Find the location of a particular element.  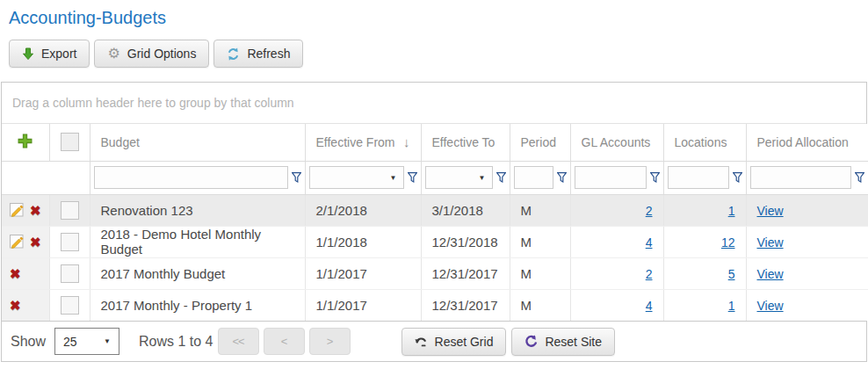

page-size-select: 25 ▼ is located at coordinates (87, 341).